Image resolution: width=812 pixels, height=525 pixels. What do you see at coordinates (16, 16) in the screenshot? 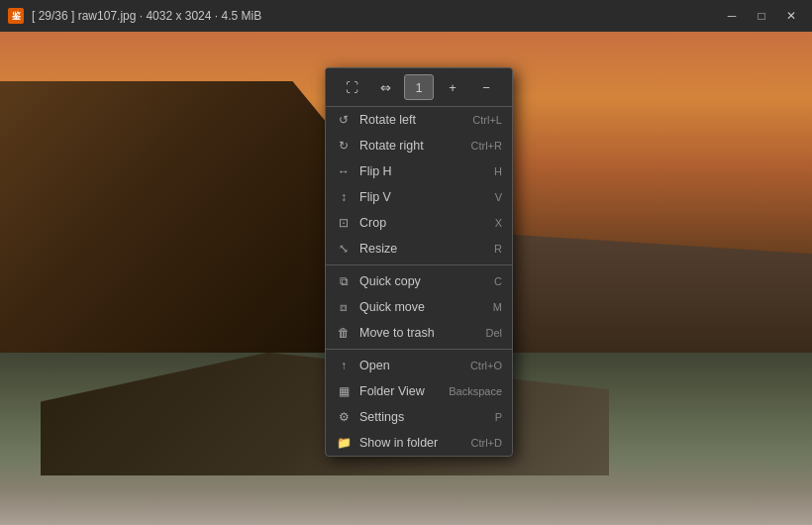
I see `app-icon: 鉴` at bounding box center [16, 16].